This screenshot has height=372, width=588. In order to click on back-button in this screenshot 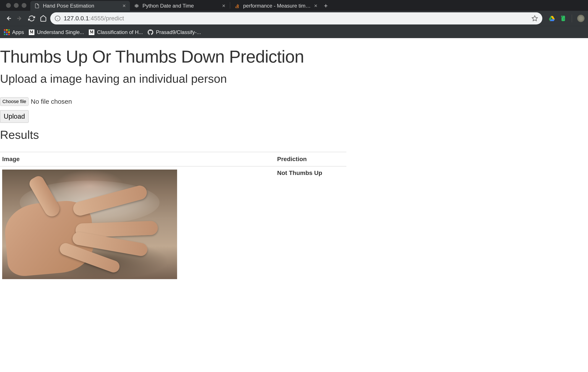, I will do `click(8, 19)`.